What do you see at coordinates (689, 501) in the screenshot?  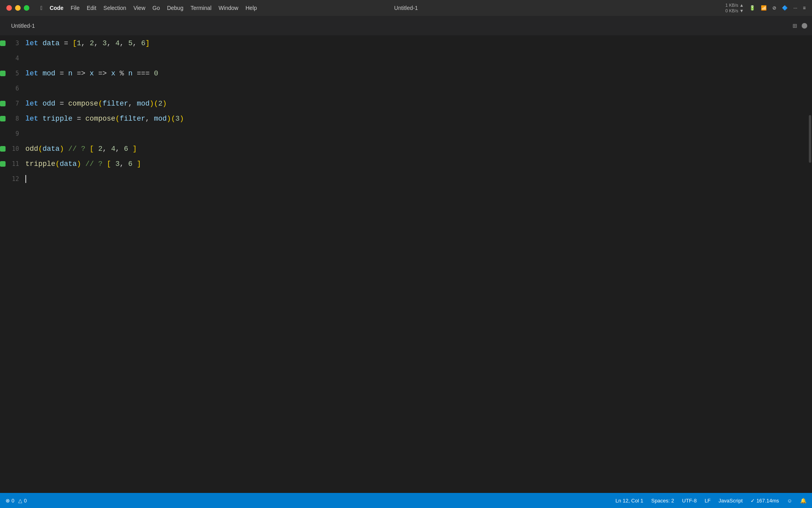 I see `status-encoding: UTF-8` at bounding box center [689, 501].